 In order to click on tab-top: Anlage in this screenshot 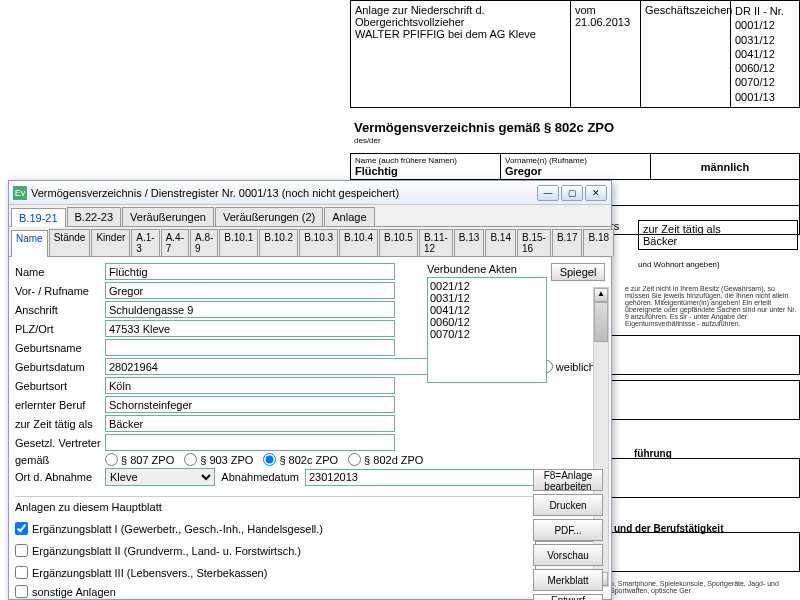, I will do `click(349, 216)`.